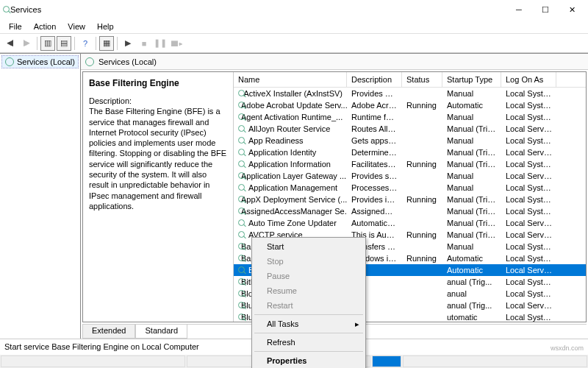  What do you see at coordinates (309, 324) in the screenshot?
I see `ctx-all-tasks: All Tasks▸` at bounding box center [309, 324].